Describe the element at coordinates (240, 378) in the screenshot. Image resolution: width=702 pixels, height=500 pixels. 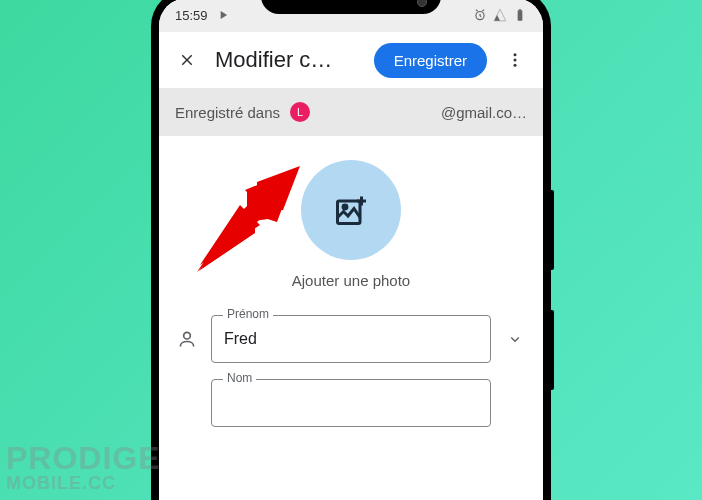
I see `lastname-label: Nom` at that location.